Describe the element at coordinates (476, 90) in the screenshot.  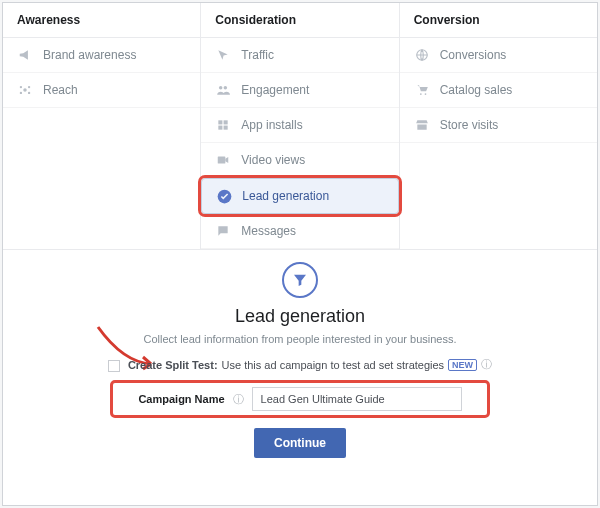
I see `item-label: Catalog sales` at that location.